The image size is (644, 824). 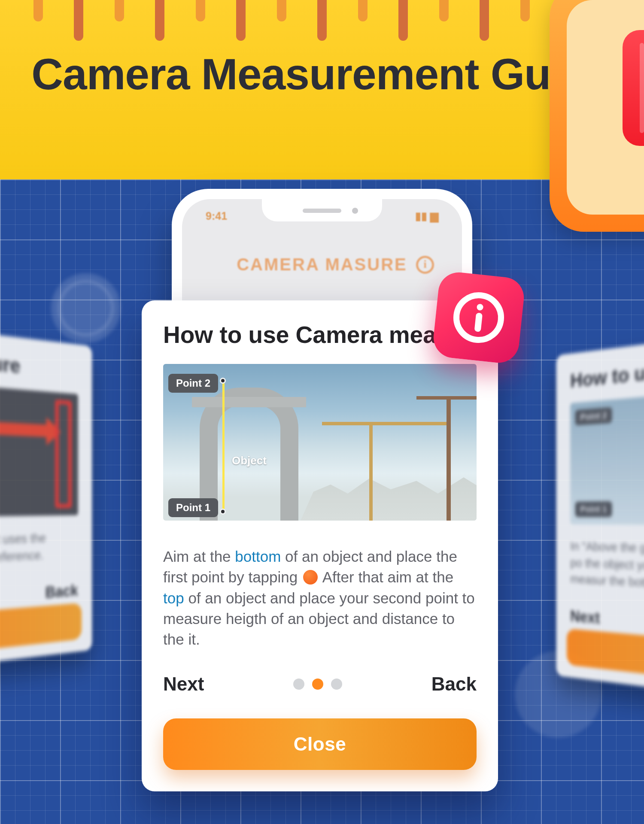 What do you see at coordinates (322, 216) in the screenshot?
I see `status-bar: 9:41 ▮▮ ▆` at bounding box center [322, 216].